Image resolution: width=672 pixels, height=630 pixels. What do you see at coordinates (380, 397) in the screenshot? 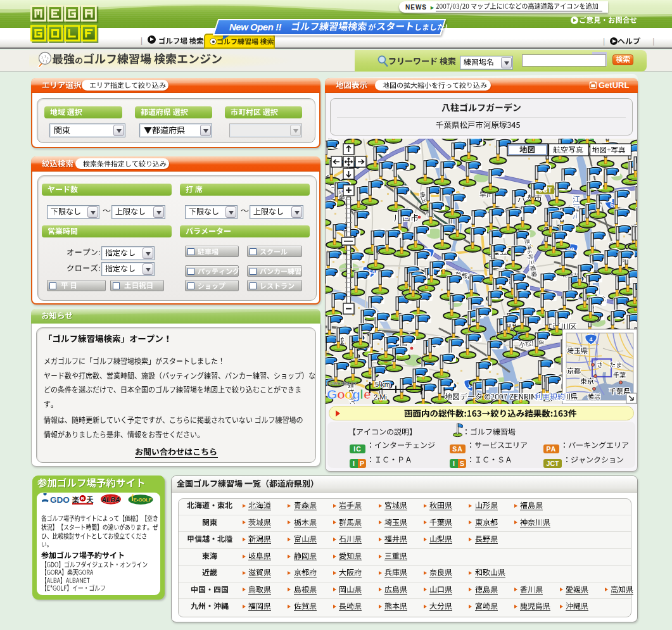
I see `svg-text: 2 Mi` at bounding box center [380, 397].